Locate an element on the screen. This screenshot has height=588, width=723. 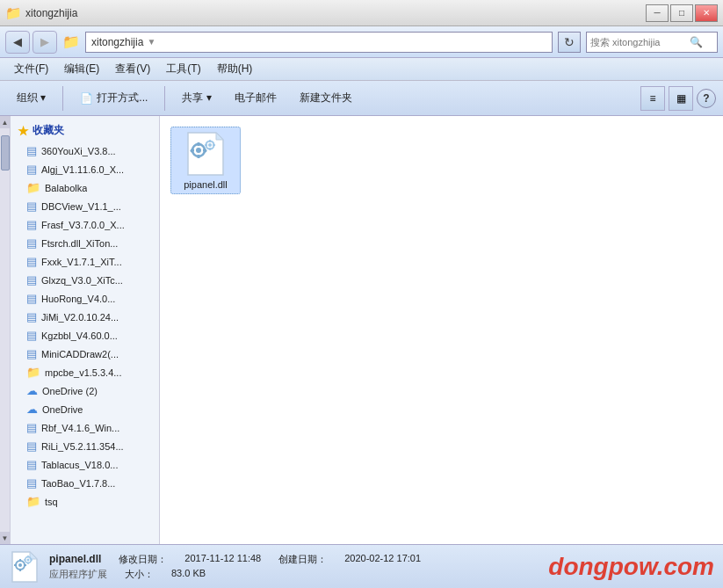
status-filename: pipanel.dll is located at coordinates (76, 559).